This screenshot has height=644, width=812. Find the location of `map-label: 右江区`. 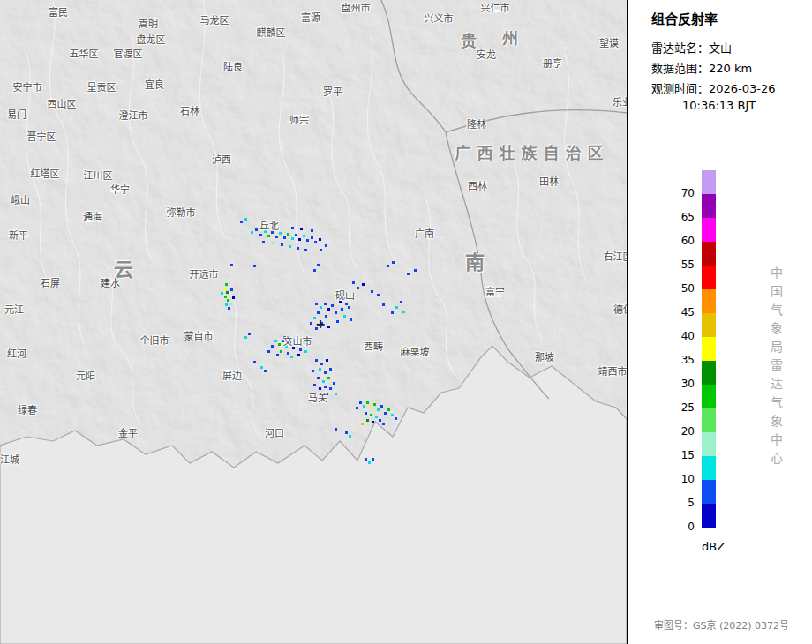

map-label: 右江区 is located at coordinates (616, 258).